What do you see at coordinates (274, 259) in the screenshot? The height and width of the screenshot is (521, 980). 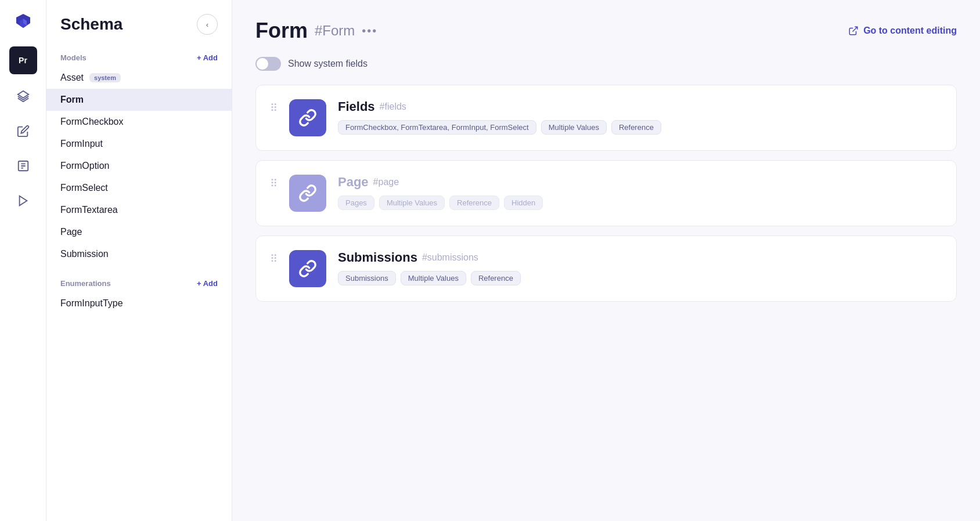 I see `drag-handle-submissions: ⠿` at bounding box center [274, 259].